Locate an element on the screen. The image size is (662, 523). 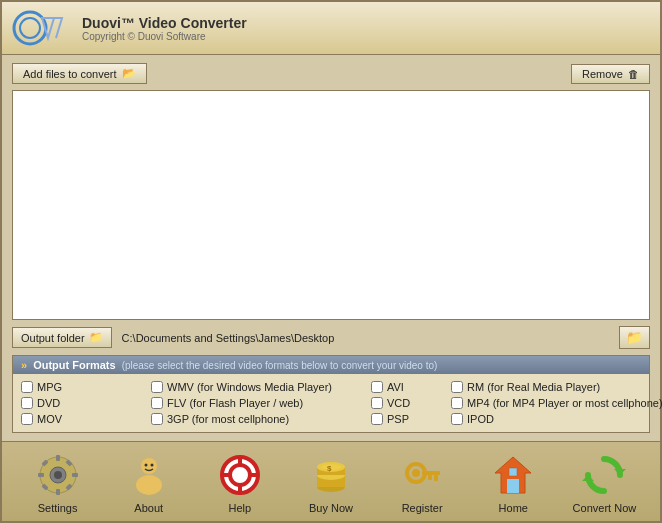
label-vcd: VCD is located at coordinates (398, 403).